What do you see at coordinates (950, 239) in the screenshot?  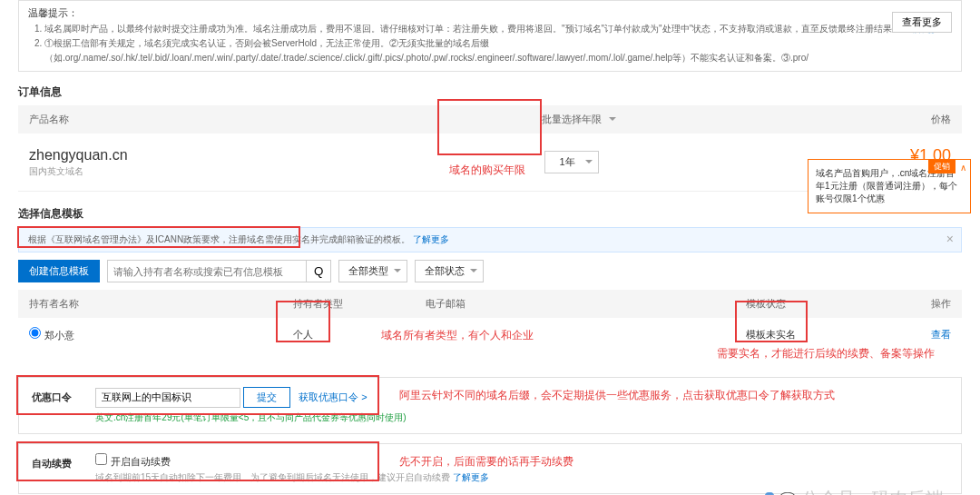 I see `close-icon: ×` at bounding box center [950, 239].